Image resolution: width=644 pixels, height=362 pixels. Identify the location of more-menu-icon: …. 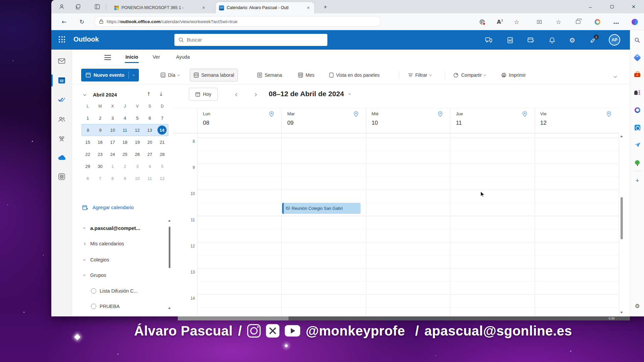
(616, 22).